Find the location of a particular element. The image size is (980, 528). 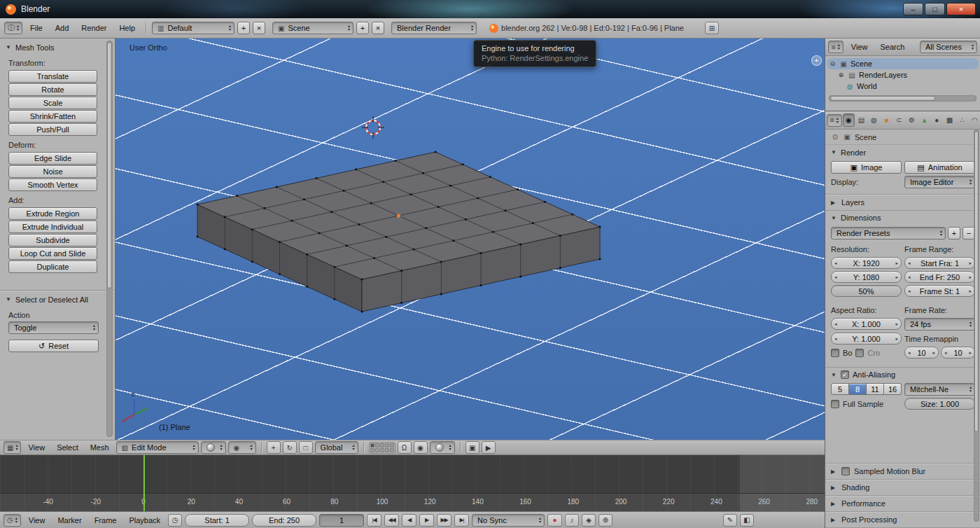

action-select: Toggle ▴▾ is located at coordinates (53, 328).